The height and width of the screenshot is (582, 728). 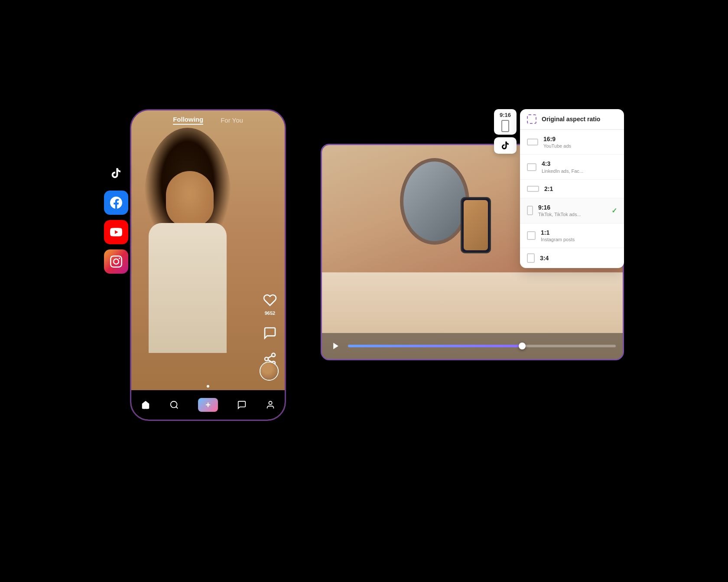 I want to click on check-icon: ✓, so click(x=614, y=210).